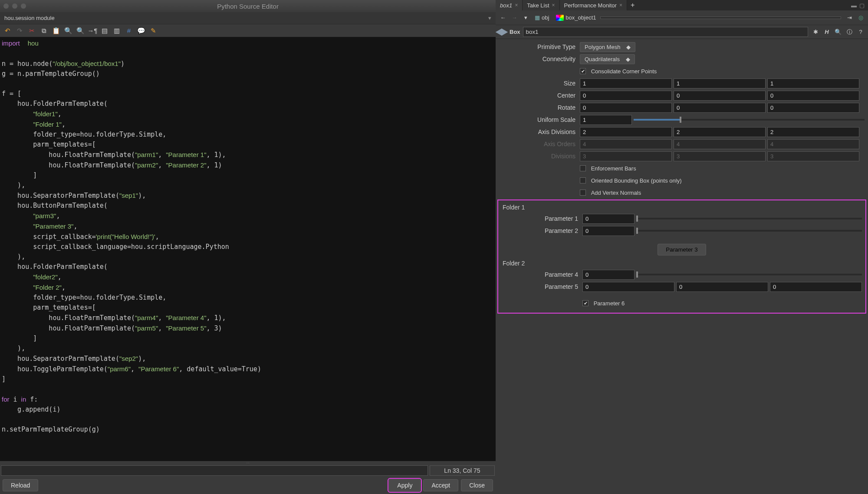 This screenshot has height=494, width=868. Describe the element at coordinates (105, 31) in the screenshot. I see `indent-icon: ▤` at that location.